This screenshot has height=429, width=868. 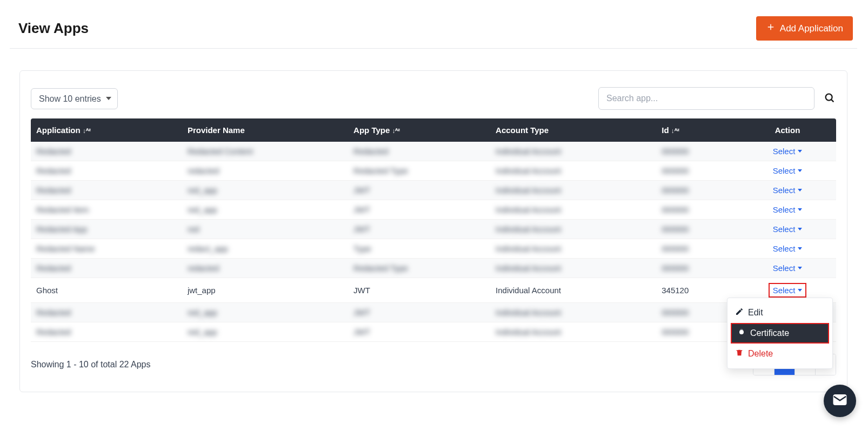 What do you see at coordinates (106, 249) in the screenshot?
I see `cell-application: Redacted Name` at bounding box center [106, 249].